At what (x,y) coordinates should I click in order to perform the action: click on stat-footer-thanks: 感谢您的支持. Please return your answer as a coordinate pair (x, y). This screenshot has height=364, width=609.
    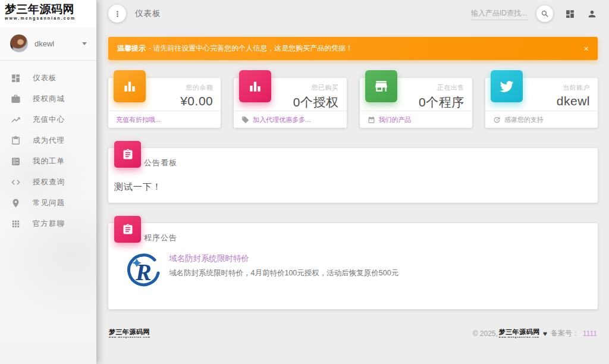
    Looking at the image, I should click on (541, 120).